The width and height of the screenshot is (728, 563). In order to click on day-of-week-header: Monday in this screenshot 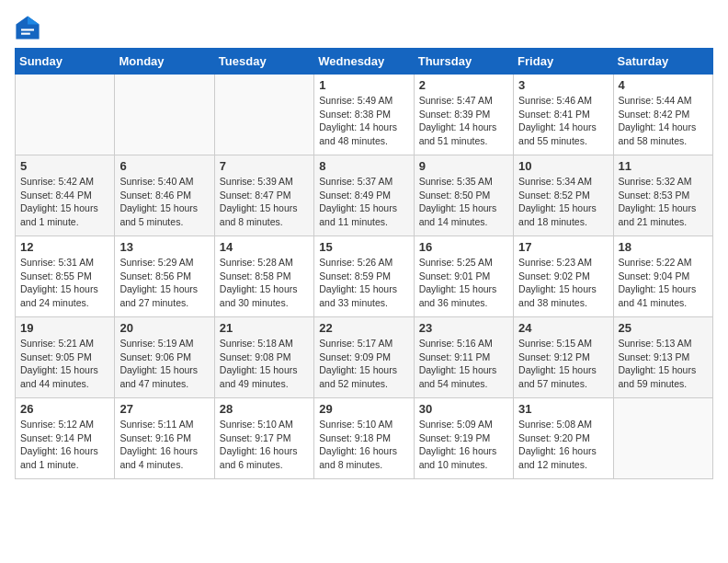, I will do `click(165, 62)`.